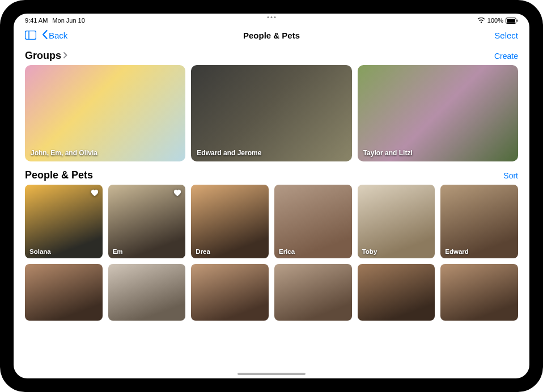  Describe the element at coordinates (511, 176) in the screenshot. I see `sort-button: Sort` at that location.